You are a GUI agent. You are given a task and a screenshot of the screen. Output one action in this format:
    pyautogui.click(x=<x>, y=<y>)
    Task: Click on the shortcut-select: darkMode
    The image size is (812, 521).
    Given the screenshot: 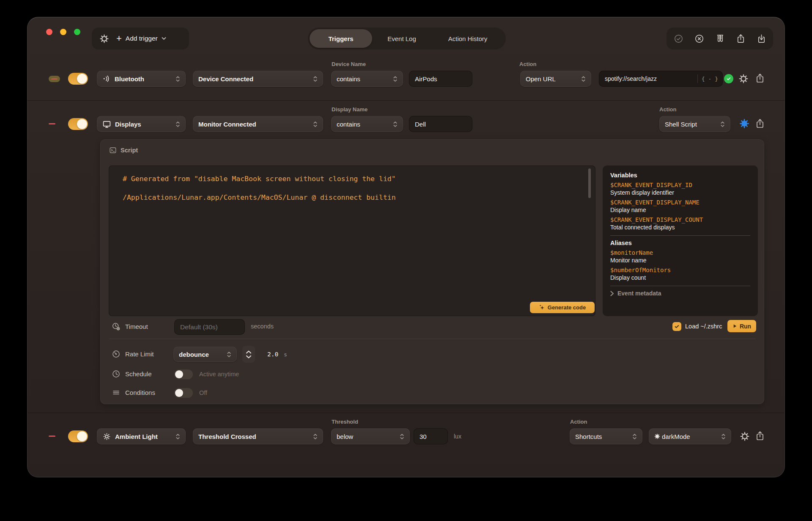 What is the action you would take?
    pyautogui.click(x=690, y=436)
    